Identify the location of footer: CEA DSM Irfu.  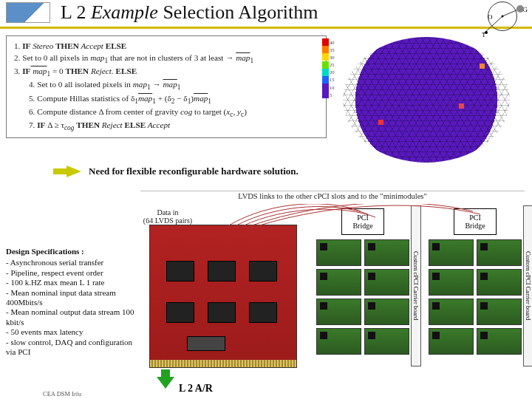
(62, 394).